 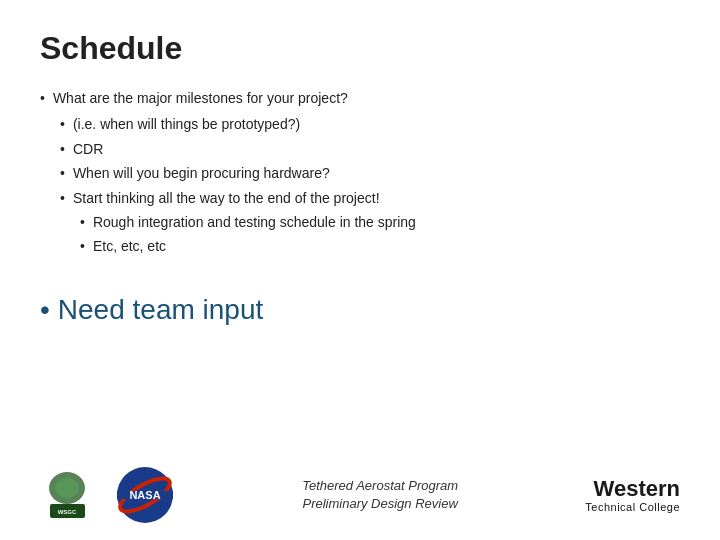 I want to click on level3-text: Etc, etc, etc, so click(x=130, y=246).